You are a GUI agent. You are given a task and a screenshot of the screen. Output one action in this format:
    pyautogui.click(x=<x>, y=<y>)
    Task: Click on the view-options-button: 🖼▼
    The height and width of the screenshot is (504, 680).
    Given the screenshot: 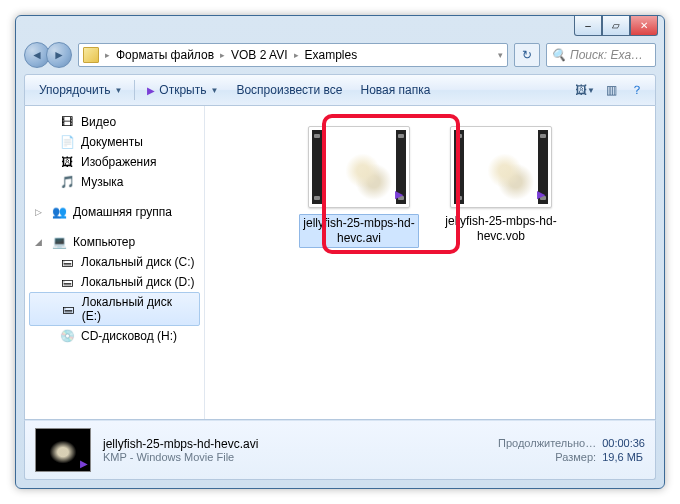 What is the action you would take?
    pyautogui.click(x=585, y=90)
    